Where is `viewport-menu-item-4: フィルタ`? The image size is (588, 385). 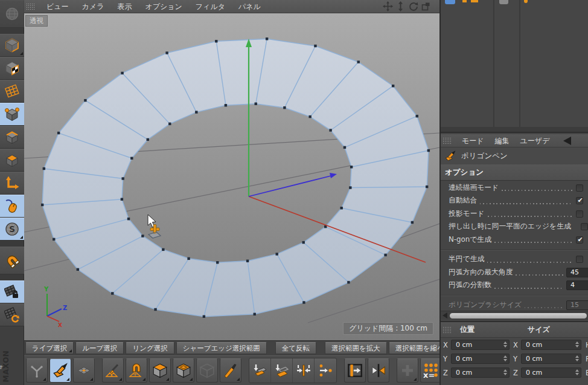
viewport-menu-item-4: フィルタ is located at coordinates (210, 7).